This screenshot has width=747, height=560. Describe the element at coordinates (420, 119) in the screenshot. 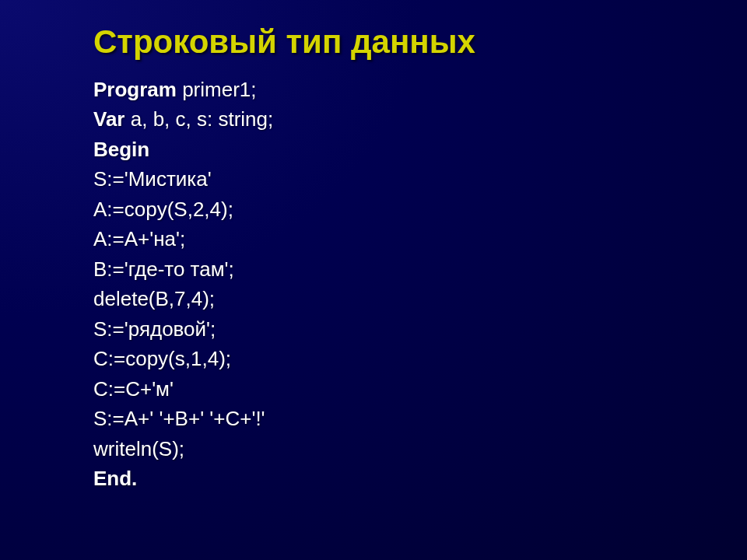

I see `code-line-1: Var a, b, c, s: string;` at that location.